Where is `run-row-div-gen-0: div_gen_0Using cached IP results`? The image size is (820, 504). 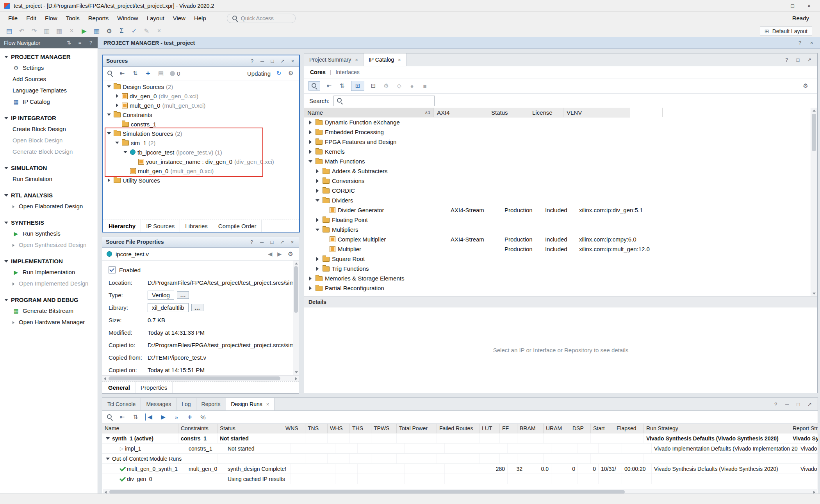 run-row-div-gen-0: div_gen_0Using cached IP results is located at coordinates (460, 479).